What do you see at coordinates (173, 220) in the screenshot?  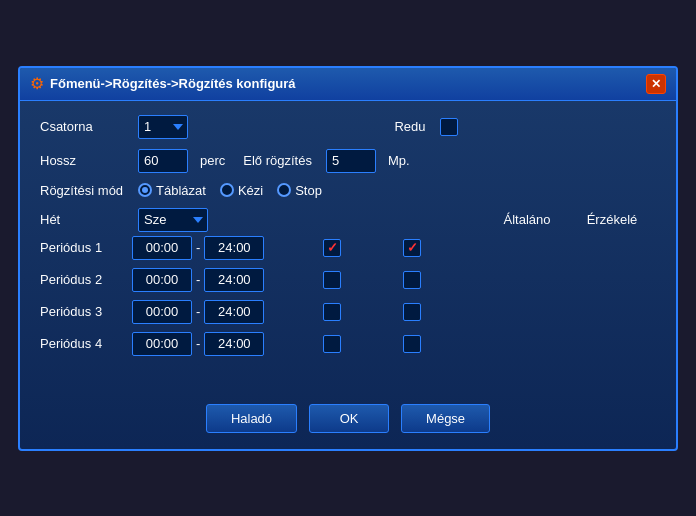 I see `het-select: HétKedSzeCsüPénSzoVas` at bounding box center [173, 220].